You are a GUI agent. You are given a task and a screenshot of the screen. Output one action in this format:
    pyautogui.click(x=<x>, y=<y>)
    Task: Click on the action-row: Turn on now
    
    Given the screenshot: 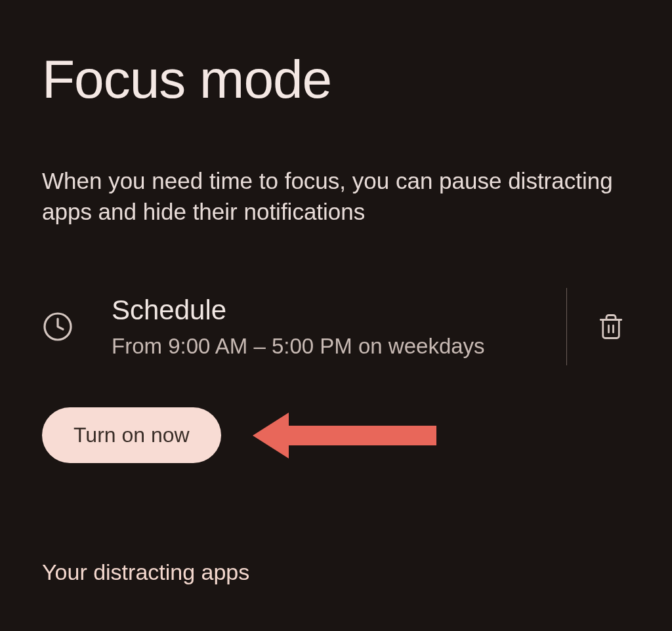 What is the action you would take?
    pyautogui.click(x=336, y=436)
    